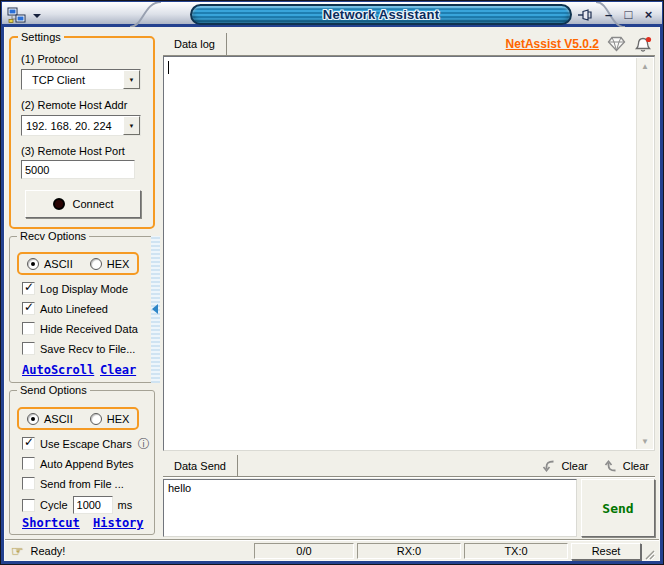  I want to click on auto-append-bytes-label: Auto Append Bytes, so click(87, 464).